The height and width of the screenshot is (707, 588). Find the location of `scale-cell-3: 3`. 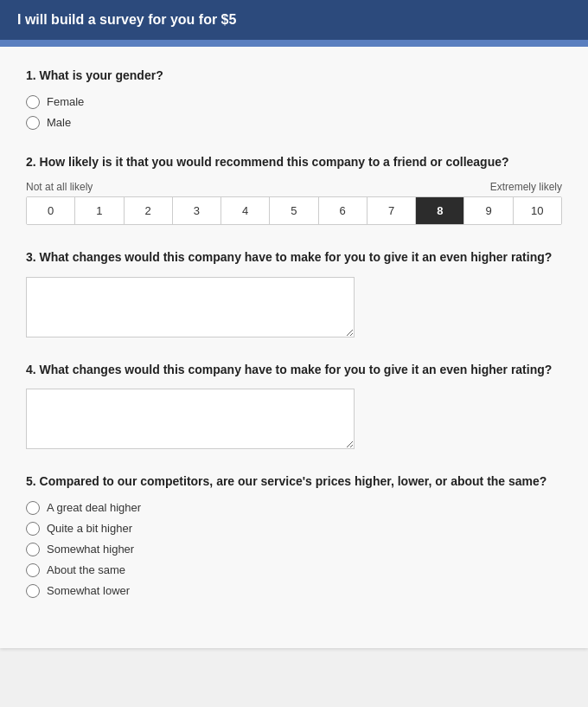

scale-cell-3: 3 is located at coordinates (197, 211).